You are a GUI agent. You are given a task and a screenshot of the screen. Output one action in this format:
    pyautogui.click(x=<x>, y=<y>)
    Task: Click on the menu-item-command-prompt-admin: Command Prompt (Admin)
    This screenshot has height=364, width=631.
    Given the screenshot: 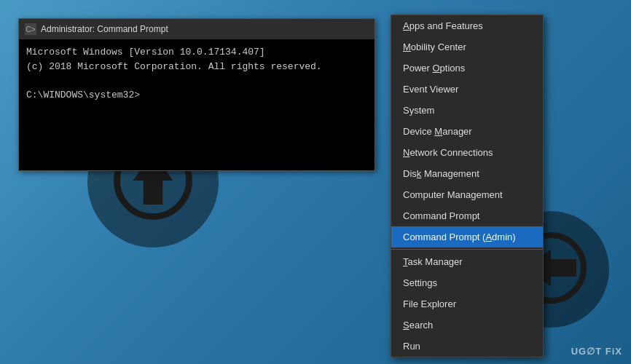 What is the action you would take?
    pyautogui.click(x=467, y=237)
    